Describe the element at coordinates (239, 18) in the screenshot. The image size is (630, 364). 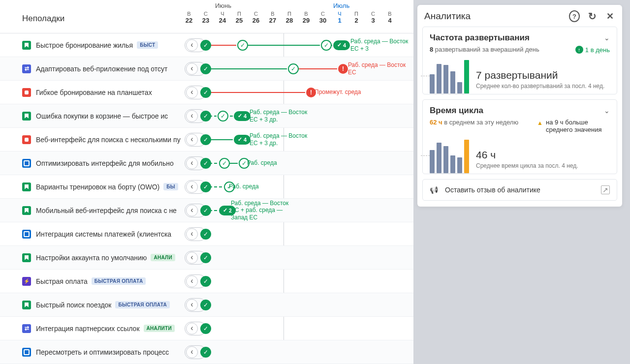
I see `day-column: П25` at that location.